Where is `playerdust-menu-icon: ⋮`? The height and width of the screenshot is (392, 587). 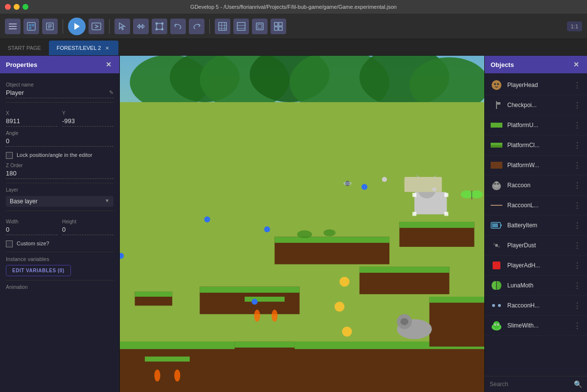
playerdust-menu-icon: ⋮ is located at coordinates (577, 245).